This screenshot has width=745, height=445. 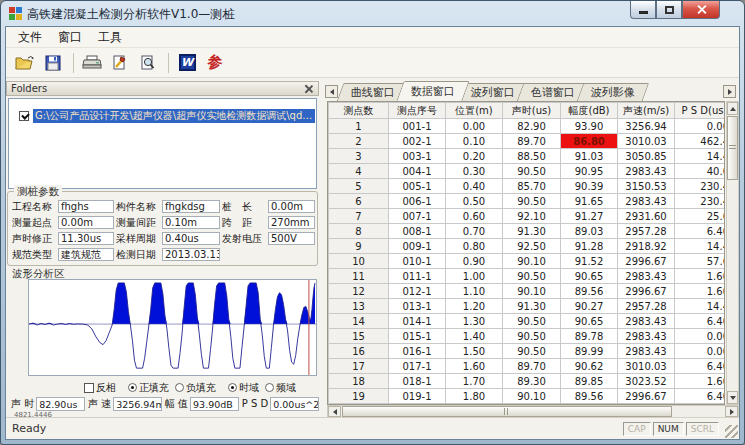 I want to click on vertical-scrollbar, so click(x=732, y=253).